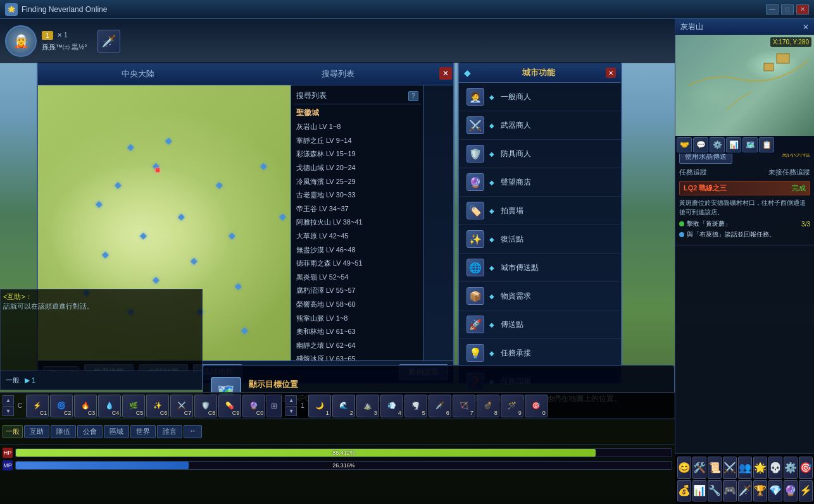 The image size is (814, 504). I want to click on skill-num-0: 🎯0, so click(536, 406).